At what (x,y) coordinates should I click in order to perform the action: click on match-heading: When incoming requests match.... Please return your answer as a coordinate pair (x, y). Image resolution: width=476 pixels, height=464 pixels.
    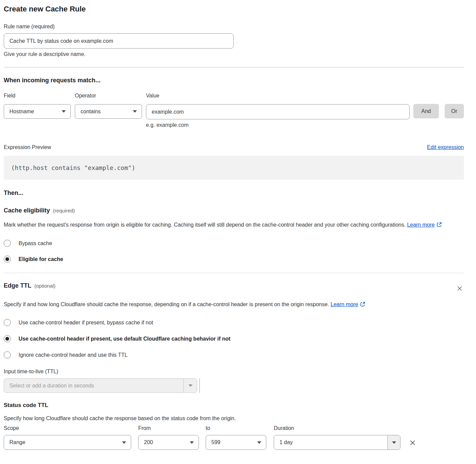
    Looking at the image, I should click on (234, 80).